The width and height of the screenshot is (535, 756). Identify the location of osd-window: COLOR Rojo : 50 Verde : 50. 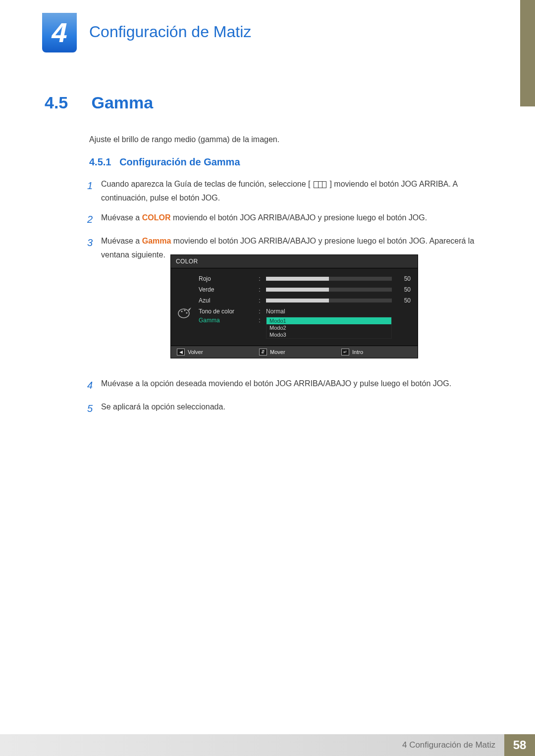
(294, 306).